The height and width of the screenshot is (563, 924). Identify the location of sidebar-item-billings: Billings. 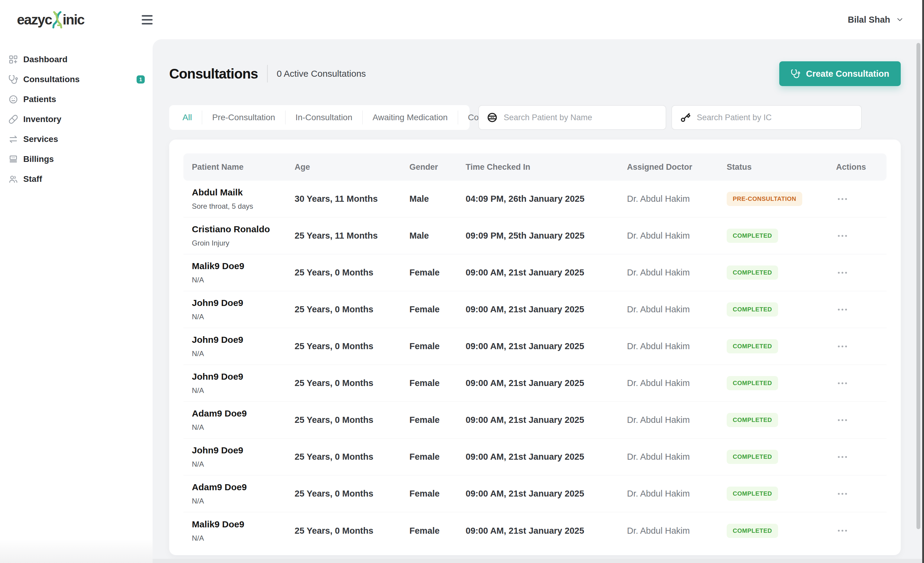
(76, 159).